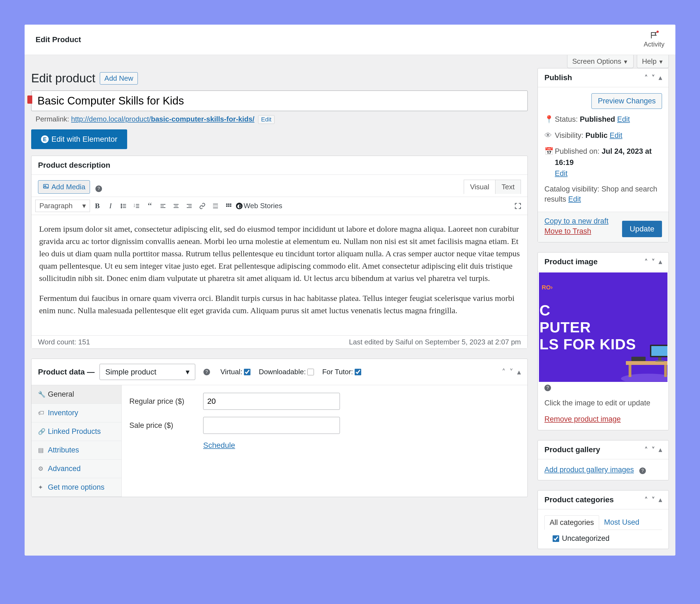  Describe the element at coordinates (279, 441) in the screenshot. I see `product-data-body: 🔧General 🏷Inventory 🔗Linked Products ▤At…` at that location.